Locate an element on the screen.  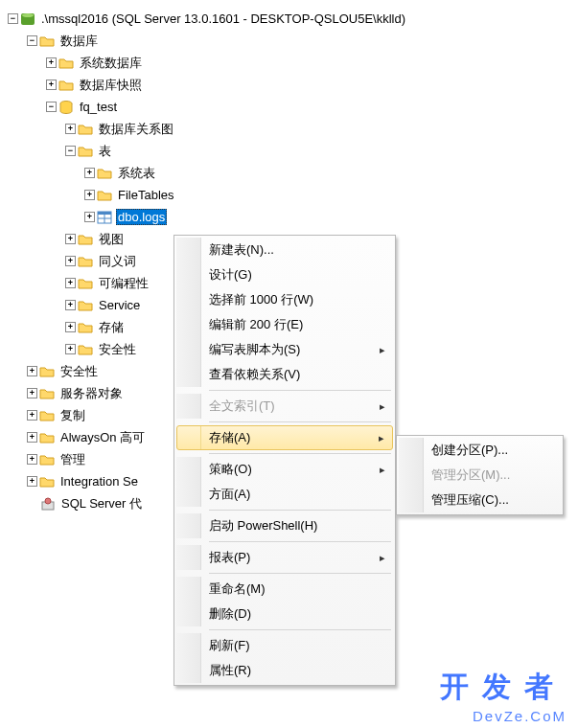
tree-filetables: +FileTables is located at coordinates (289, 195).